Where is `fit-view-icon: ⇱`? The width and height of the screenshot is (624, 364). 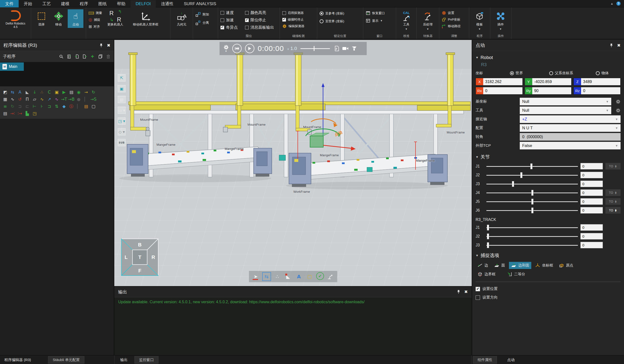
fit-view-icon: ⇱ is located at coordinates (122, 78).